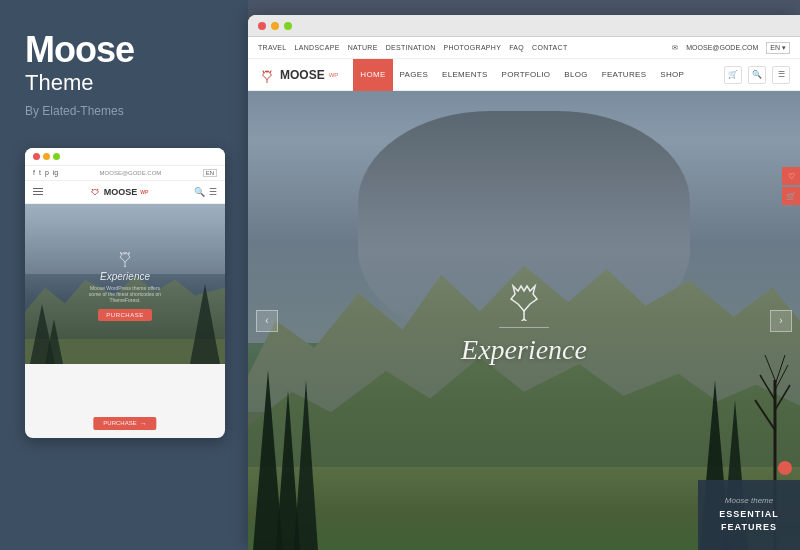 The height and width of the screenshot is (550, 800). What do you see at coordinates (36, 156) in the screenshot?
I see `mobile-dot-red` at bounding box center [36, 156].